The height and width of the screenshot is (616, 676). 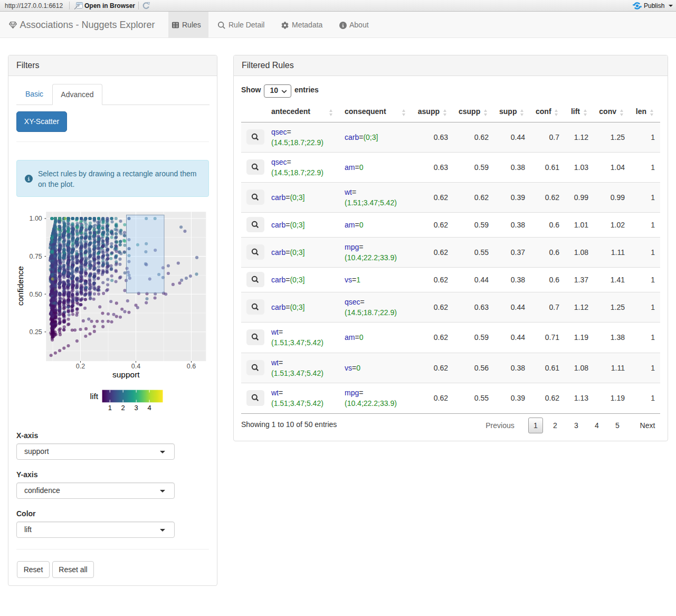 What do you see at coordinates (136, 366) in the screenshot?
I see `svg-text: 0.4` at bounding box center [136, 366].